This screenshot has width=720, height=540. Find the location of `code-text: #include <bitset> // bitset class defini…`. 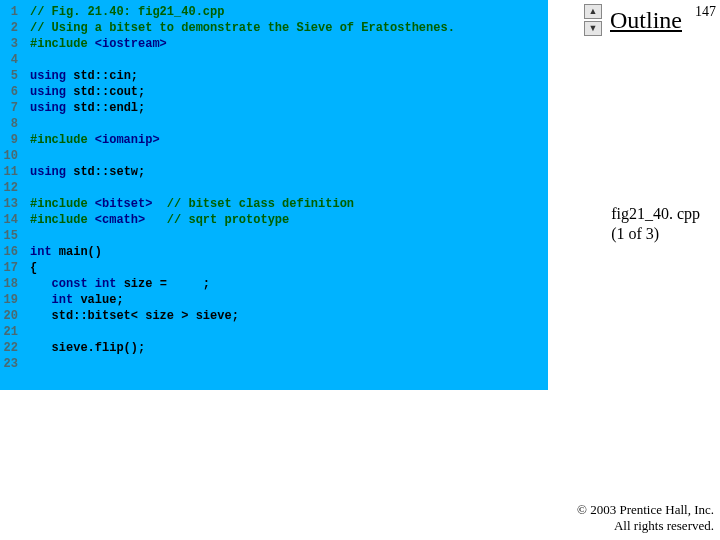

code-text: #include <bitset> // bitset class defini… is located at coordinates (187, 204).